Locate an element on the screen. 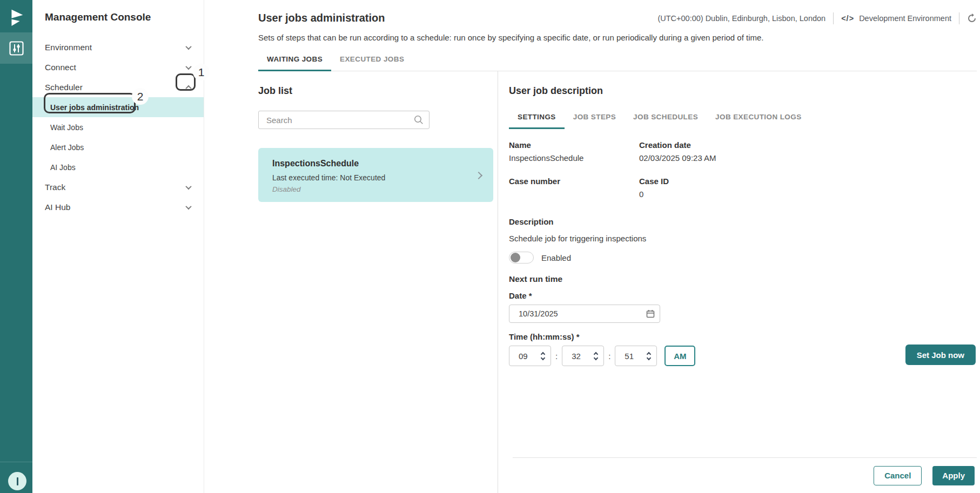 The image size is (980, 493). hours-value: 09 is located at coordinates (523, 356).